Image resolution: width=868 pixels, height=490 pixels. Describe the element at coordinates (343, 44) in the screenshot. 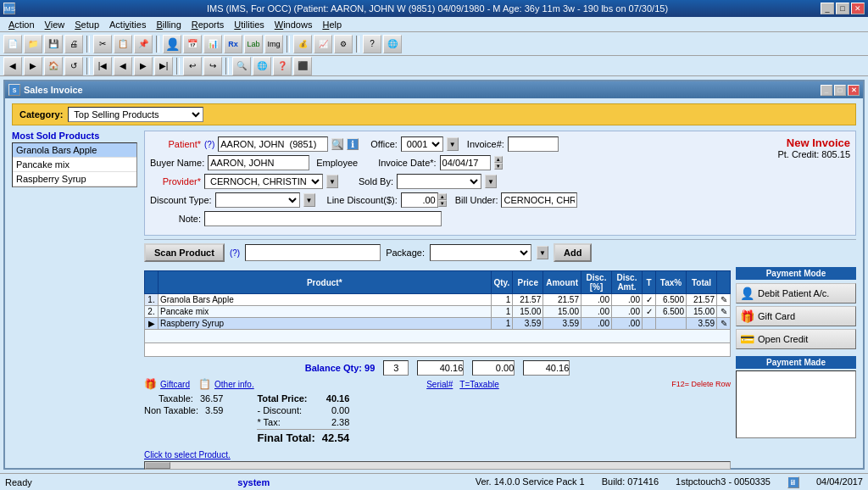

I see `tb-setup2: ⚙` at that location.